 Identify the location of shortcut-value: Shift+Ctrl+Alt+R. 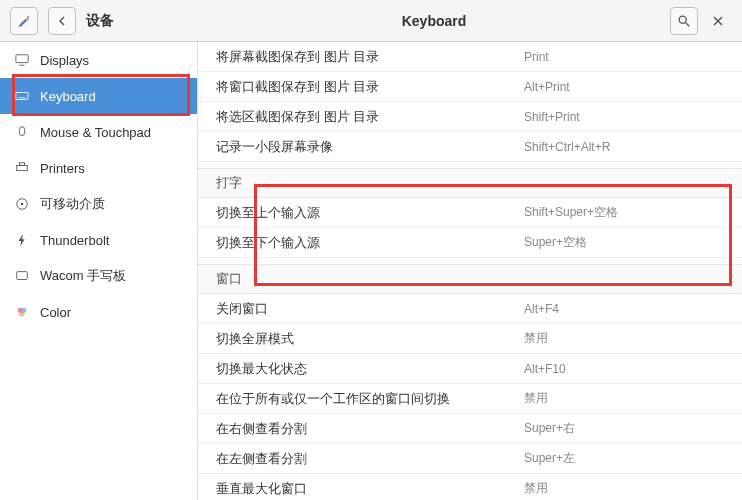
(624, 147).